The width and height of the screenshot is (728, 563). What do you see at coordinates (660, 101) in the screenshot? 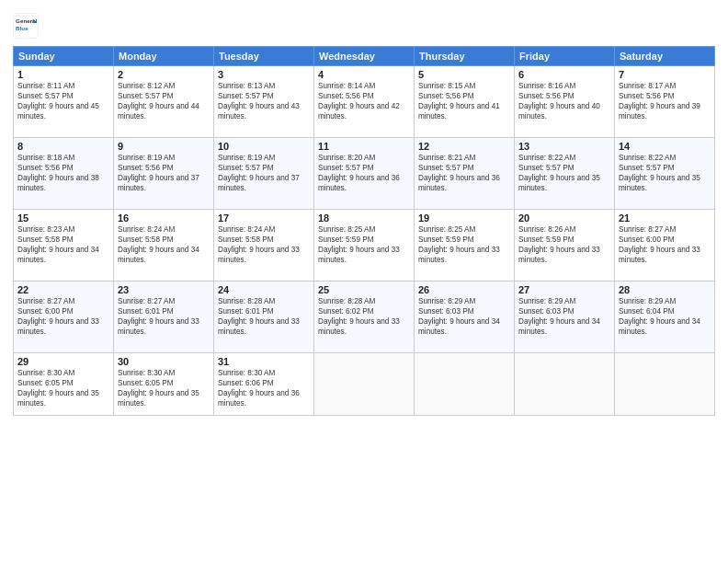
I see `day-info: Sunrise: 8:17 AMSunset: 5:56 PMDaylight:…` at bounding box center [660, 101].